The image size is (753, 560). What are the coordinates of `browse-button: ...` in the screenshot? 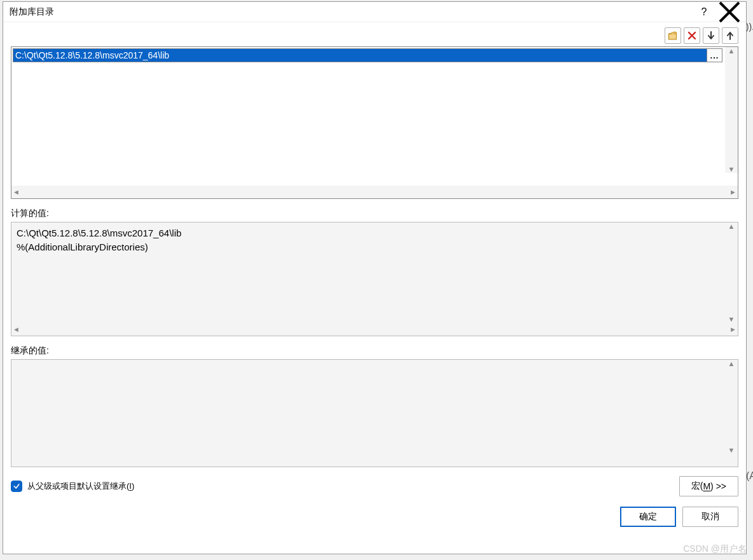 It's located at (714, 55).